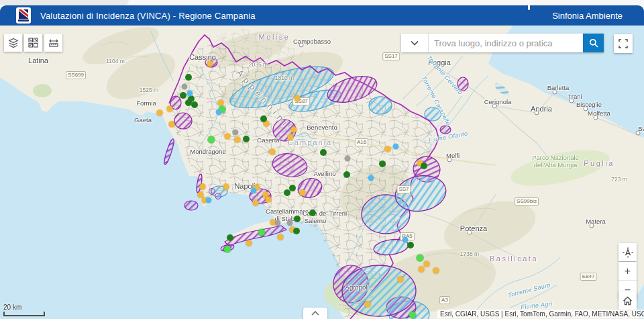 This screenshot has width=644, height=319. I want to click on map-label: Caserta, so click(268, 141).